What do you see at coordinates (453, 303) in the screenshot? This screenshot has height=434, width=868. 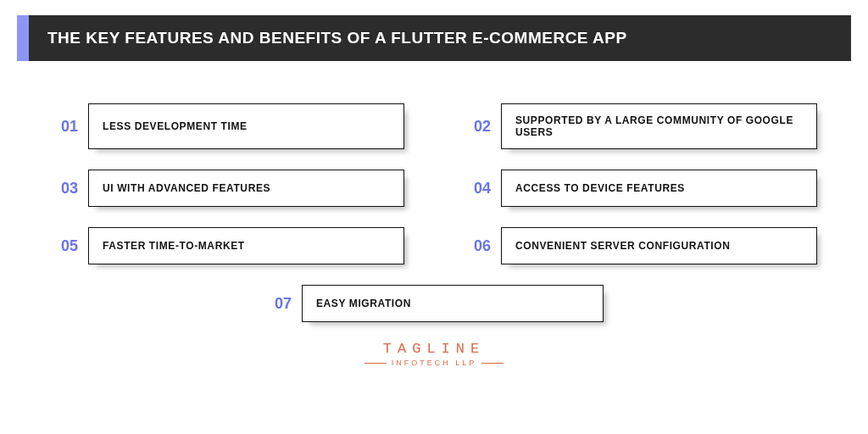 I see `feature-label: EASY MIGRATION` at bounding box center [453, 303].